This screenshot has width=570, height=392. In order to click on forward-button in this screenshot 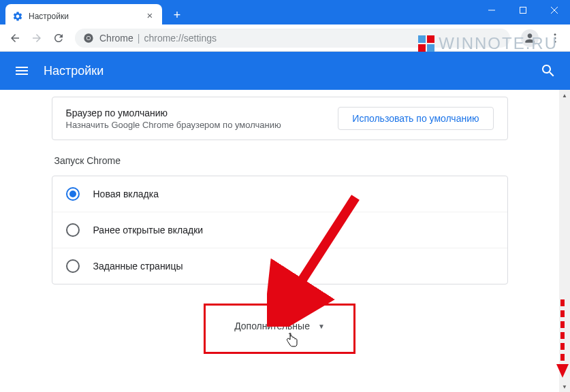, I will do `click(37, 38)`.